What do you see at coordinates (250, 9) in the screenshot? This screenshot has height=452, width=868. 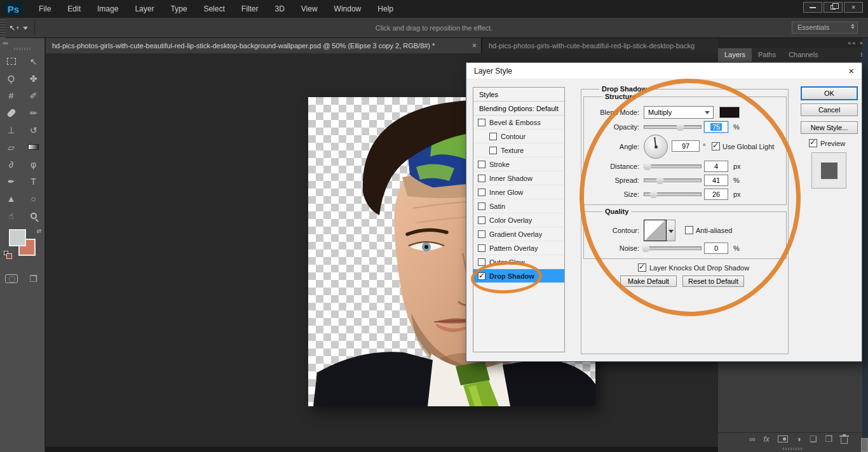 I see `menu-filter: Filter` at bounding box center [250, 9].